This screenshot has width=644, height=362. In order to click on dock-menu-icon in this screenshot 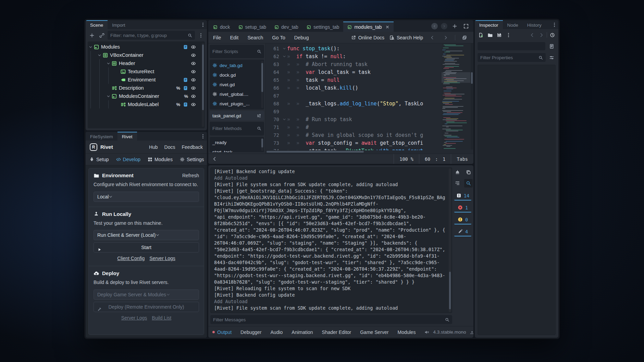, I will do `click(203, 136)`.